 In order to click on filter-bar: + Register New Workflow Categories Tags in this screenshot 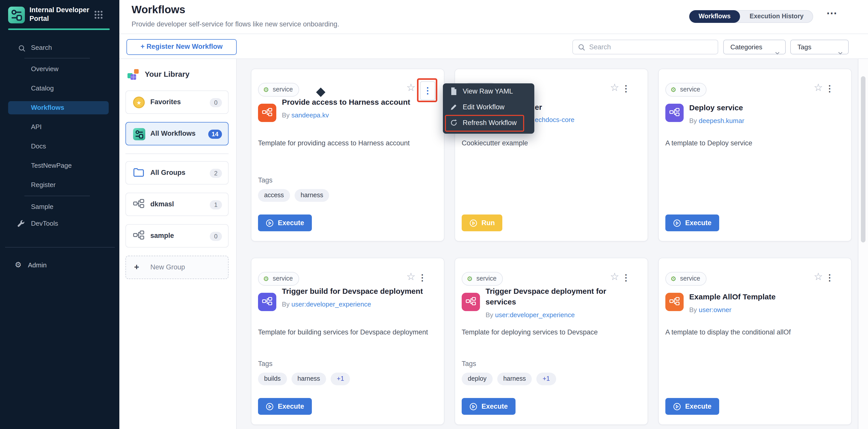, I will do `click(494, 47)`.